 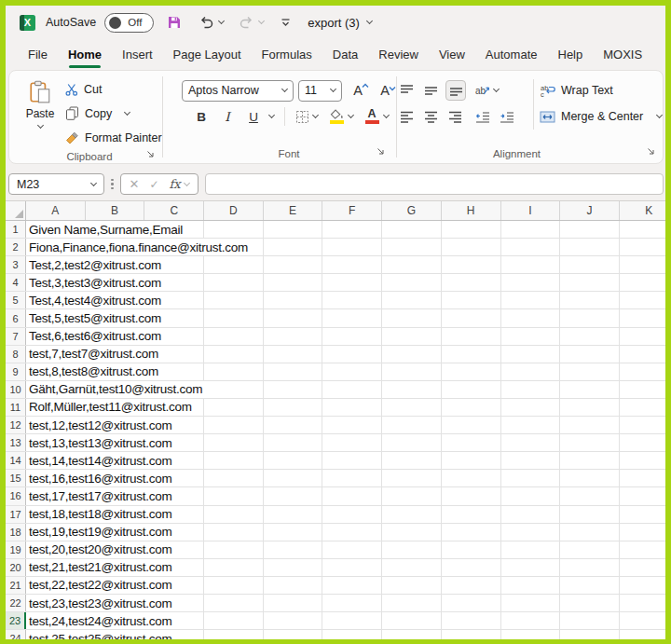 What do you see at coordinates (134, 185) in the screenshot?
I see `cancel-button: ✕` at bounding box center [134, 185].